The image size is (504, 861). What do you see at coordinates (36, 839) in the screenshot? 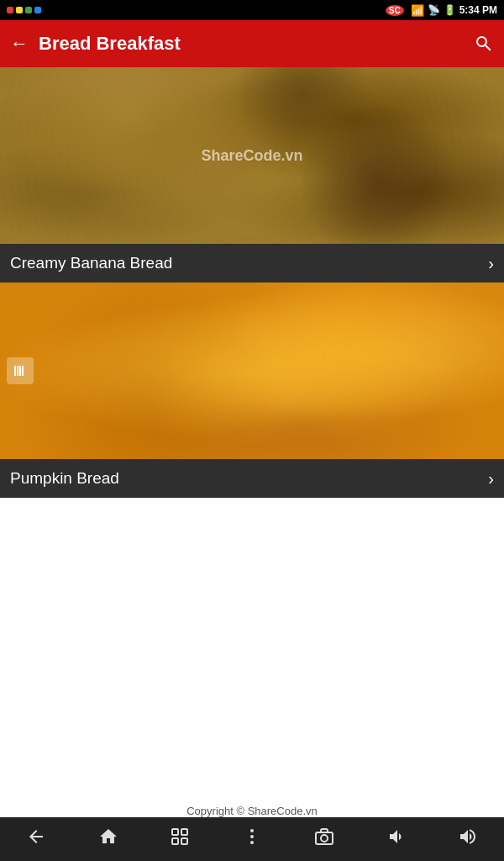
I see `nav-back-button` at bounding box center [36, 839].